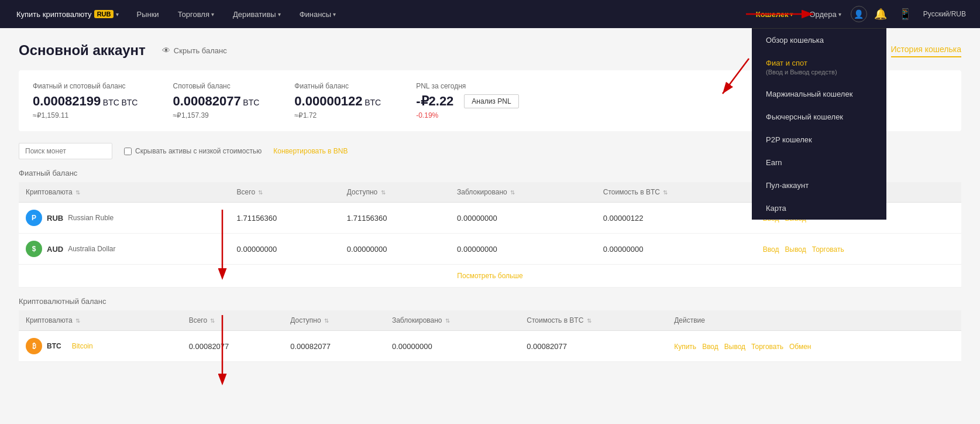 The image size is (980, 424). What do you see at coordinates (819, 67) in the screenshot?
I see `dropdown-item-fiat-spot: Фиат и спот (Ввод и Вывод средств)` at bounding box center [819, 67].